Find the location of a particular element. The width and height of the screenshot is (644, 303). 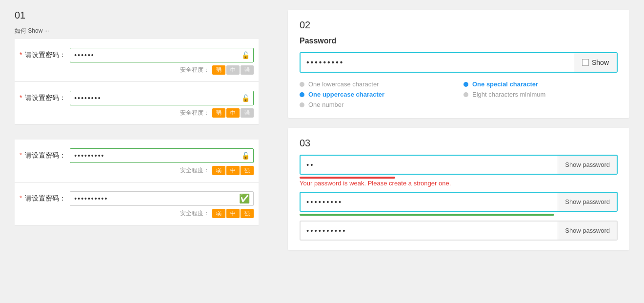

criteria-number: One number is located at coordinates (377, 104).